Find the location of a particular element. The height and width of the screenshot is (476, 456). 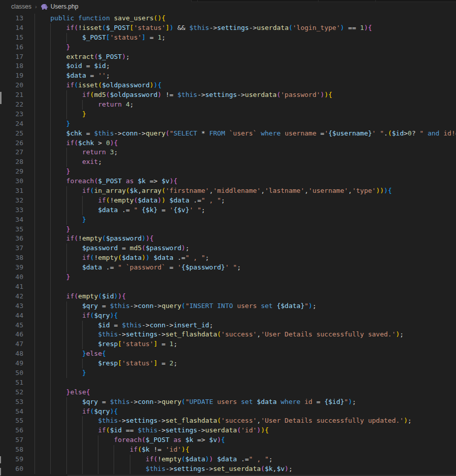

code-line: 34} is located at coordinates (228, 220).